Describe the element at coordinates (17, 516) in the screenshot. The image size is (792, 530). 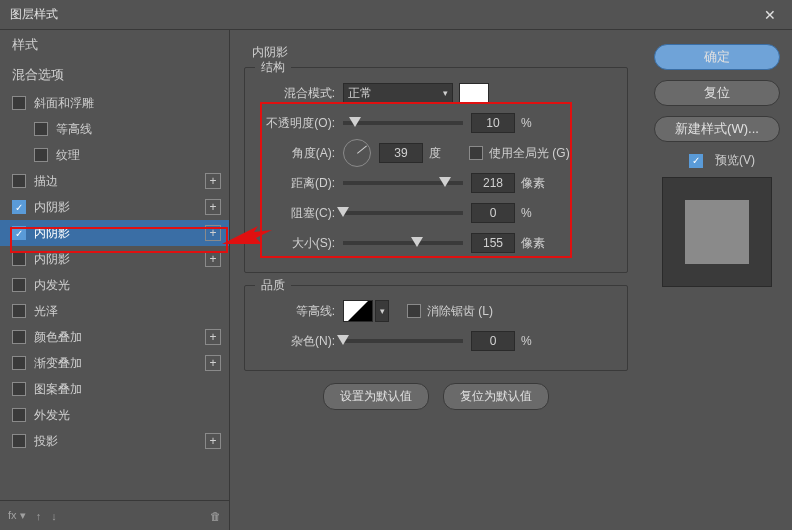
I see `fx-menu-icon: fx ▾` at that location.